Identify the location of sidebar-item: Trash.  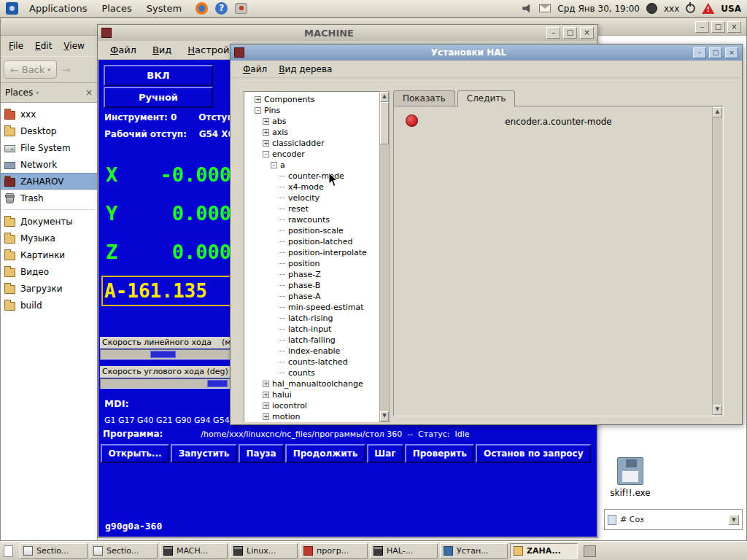
(49, 198).